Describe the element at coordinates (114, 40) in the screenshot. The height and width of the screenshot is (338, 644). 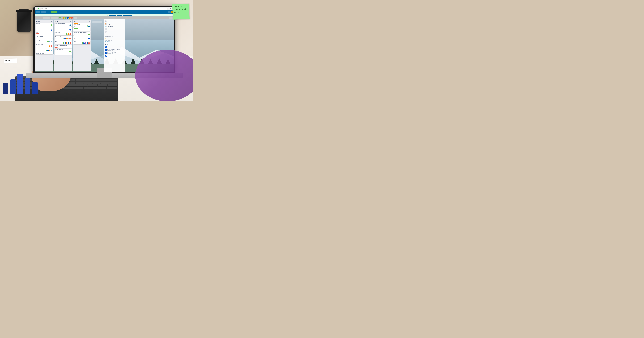
I see `panel-powerups: ⚡ Power-Ups Google Drive and more Add Po…` at that location.